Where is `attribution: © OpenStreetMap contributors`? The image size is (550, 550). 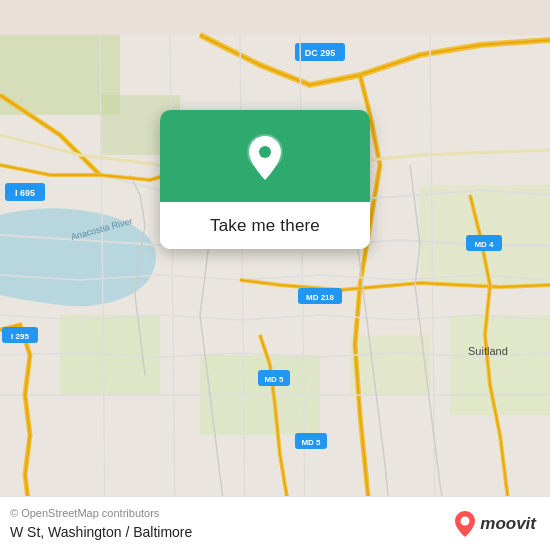 attribution: © OpenStreetMap contributors is located at coordinates (101, 513).